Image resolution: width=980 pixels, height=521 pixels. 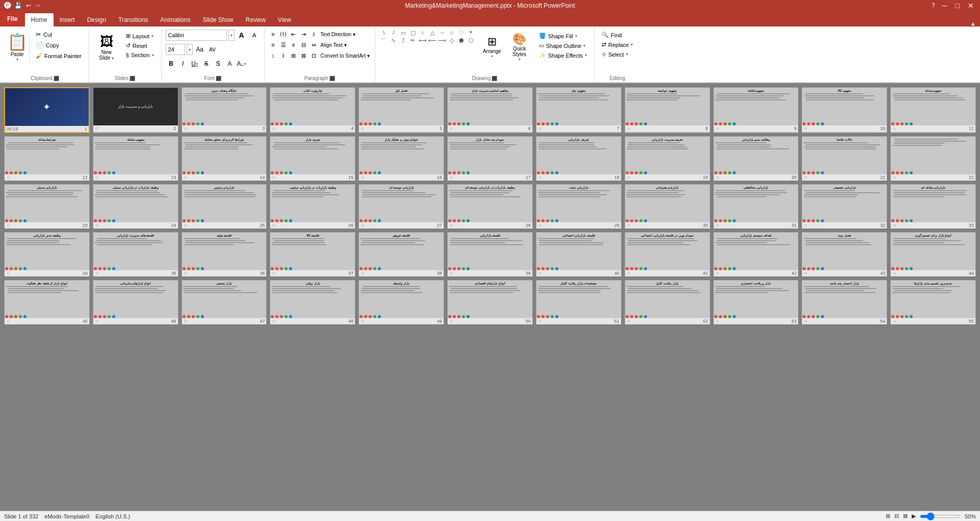 What do you see at coordinates (47, 110) in the screenshot?
I see `slide-thumb: ✦00:151` at bounding box center [47, 110].